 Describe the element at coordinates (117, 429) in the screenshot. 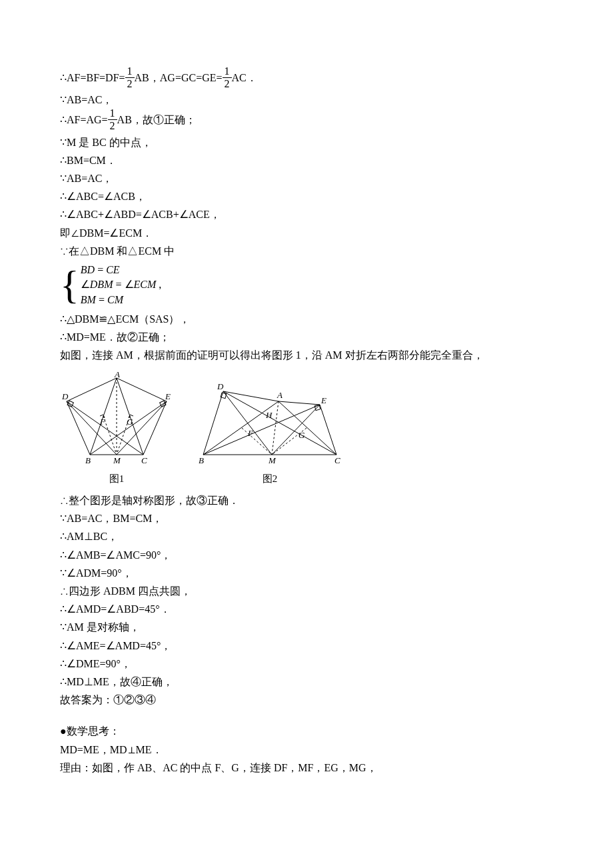

I see `figure-1: A D E F G B M C 图1` at that location.